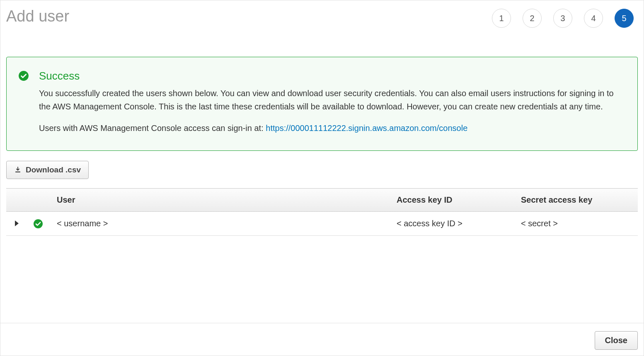  I want to click on close-button: Close, so click(616, 341).